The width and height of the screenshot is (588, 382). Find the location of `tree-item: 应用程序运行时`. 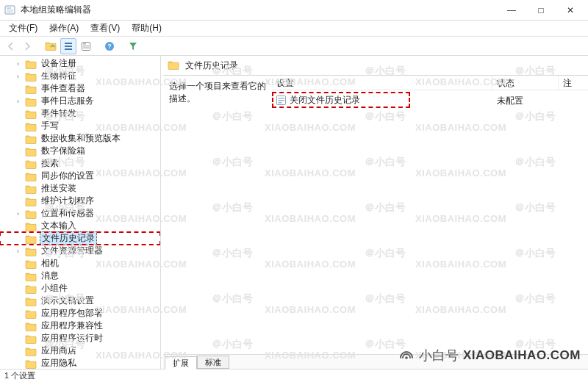

tree-item: 应用程序运行时 is located at coordinates (80, 338).